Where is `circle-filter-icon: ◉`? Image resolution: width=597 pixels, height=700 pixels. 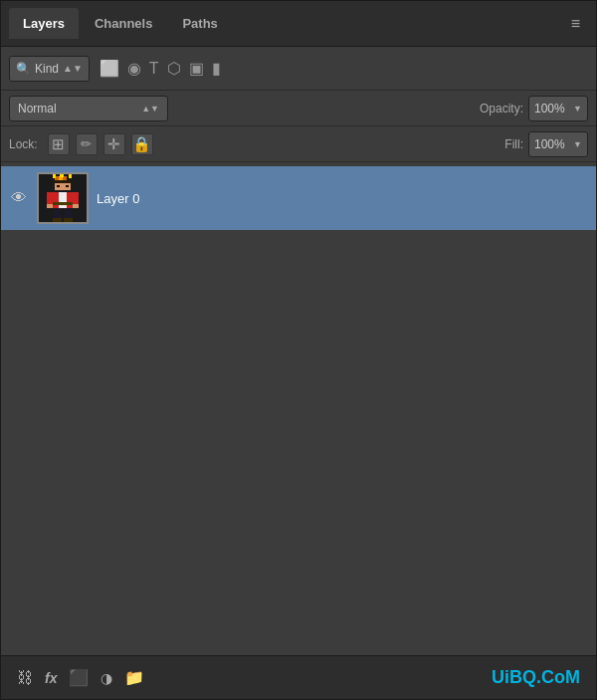 circle-filter-icon: ◉ is located at coordinates (134, 68).